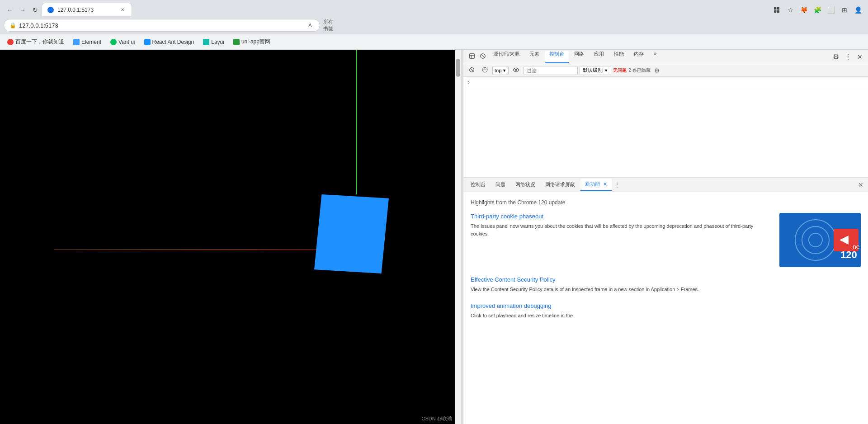 Image resolution: width=868 pixels, height=424 pixels. I want to click on browser-chrome: ← → ↻ 127.0.0.1:5173 ✕ ☆ 🦊 🧩 ⬜ ⊞ 👤 🔒 127…, so click(434, 25).